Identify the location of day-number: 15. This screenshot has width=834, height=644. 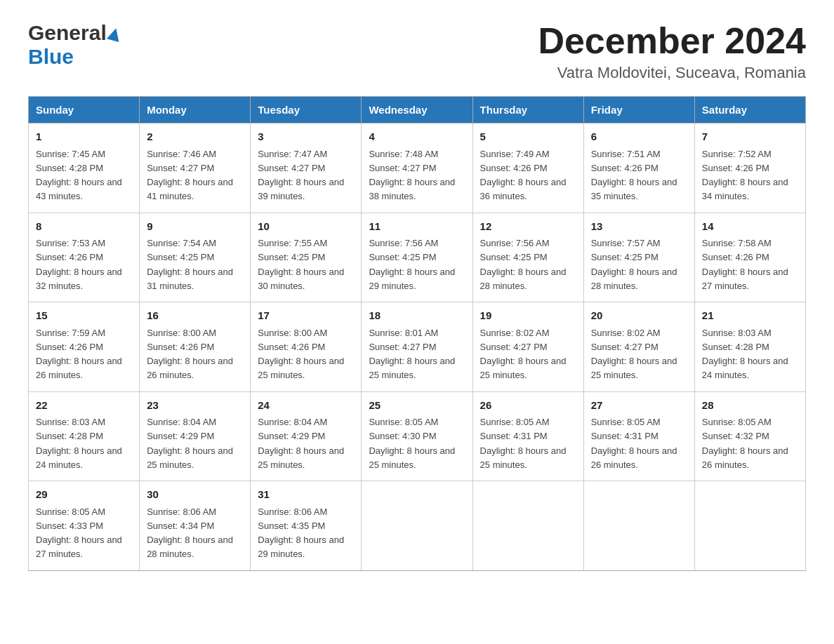
(84, 316).